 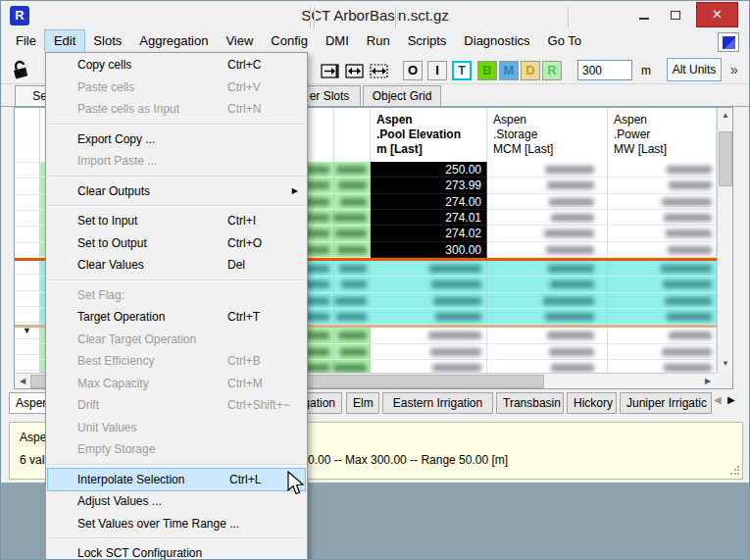 What do you see at coordinates (176, 428) in the screenshot?
I see `menu-item-unit-values: Unit Values` at bounding box center [176, 428].